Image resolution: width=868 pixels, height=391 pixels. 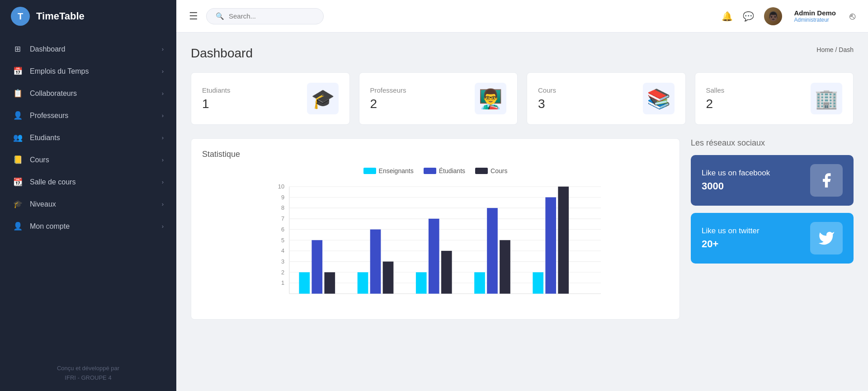 I want to click on sidebar-item-niveaux: 🎓 Niveaux ›, so click(x=88, y=204).